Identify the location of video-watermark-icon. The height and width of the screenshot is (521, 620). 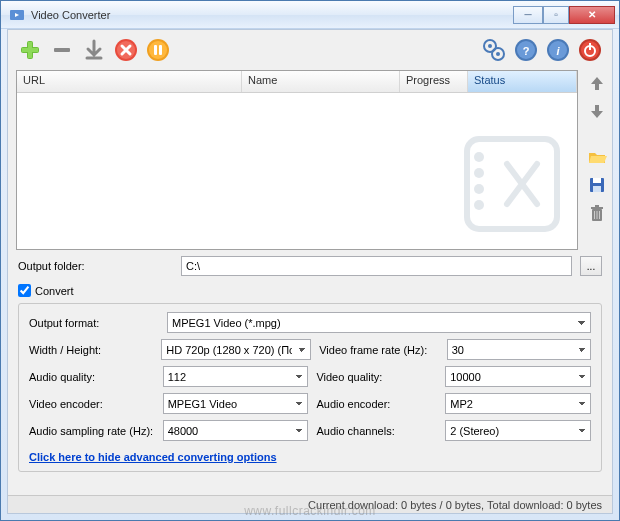
(512, 184).